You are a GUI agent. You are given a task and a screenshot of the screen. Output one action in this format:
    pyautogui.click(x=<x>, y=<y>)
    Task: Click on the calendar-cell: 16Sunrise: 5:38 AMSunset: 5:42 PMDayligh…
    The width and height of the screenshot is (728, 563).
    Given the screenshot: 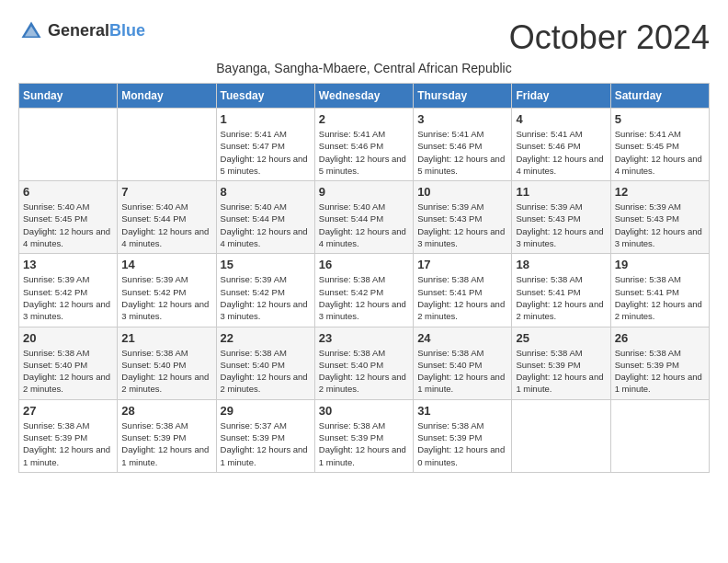 What is the action you would take?
    pyautogui.click(x=364, y=291)
    